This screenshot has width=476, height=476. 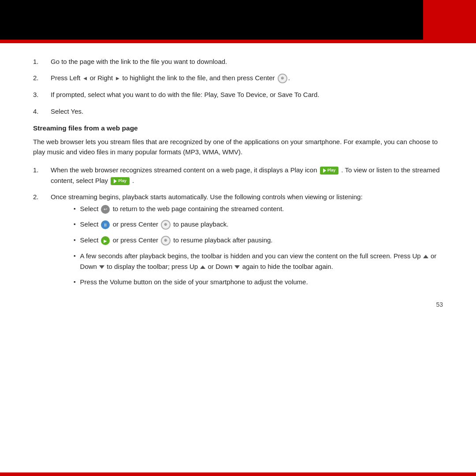 What do you see at coordinates (238, 62) in the screenshot?
I see `list-item: Go to the page with the link to the file…` at bounding box center [238, 62].